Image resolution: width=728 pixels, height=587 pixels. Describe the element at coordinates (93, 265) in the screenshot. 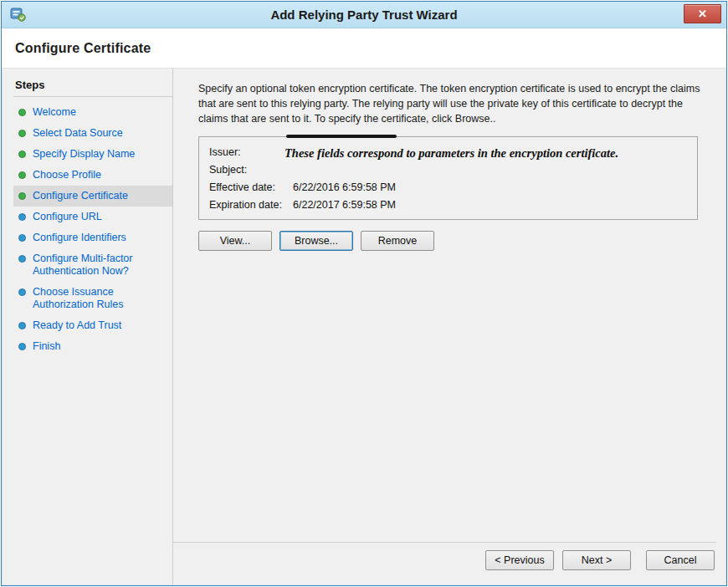

I see `sidebar-item-configure-multi-factor-authentication-now: Configure Multi-factor Authentication No…` at that location.